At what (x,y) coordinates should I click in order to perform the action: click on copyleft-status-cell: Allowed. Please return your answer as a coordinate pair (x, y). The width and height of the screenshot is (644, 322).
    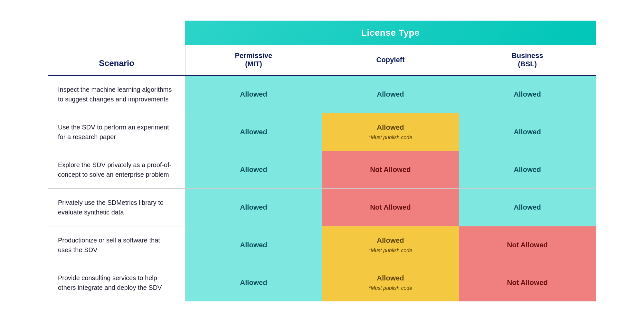
    Looking at the image, I should click on (390, 94).